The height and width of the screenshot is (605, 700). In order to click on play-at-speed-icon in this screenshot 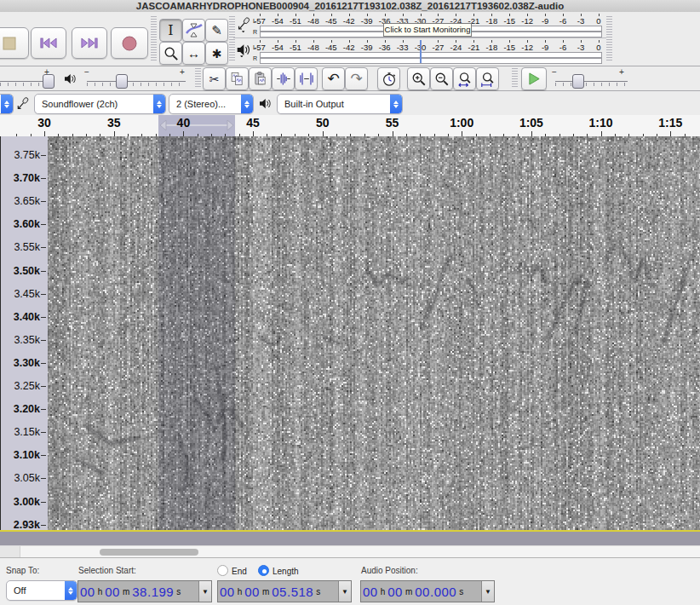, I will do `click(535, 78)`.